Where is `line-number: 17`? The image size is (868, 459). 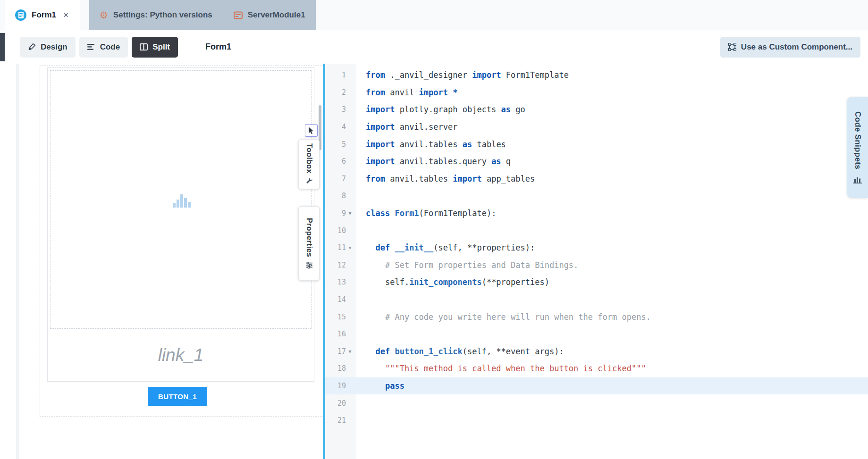 line-number: 17 is located at coordinates (340, 351).